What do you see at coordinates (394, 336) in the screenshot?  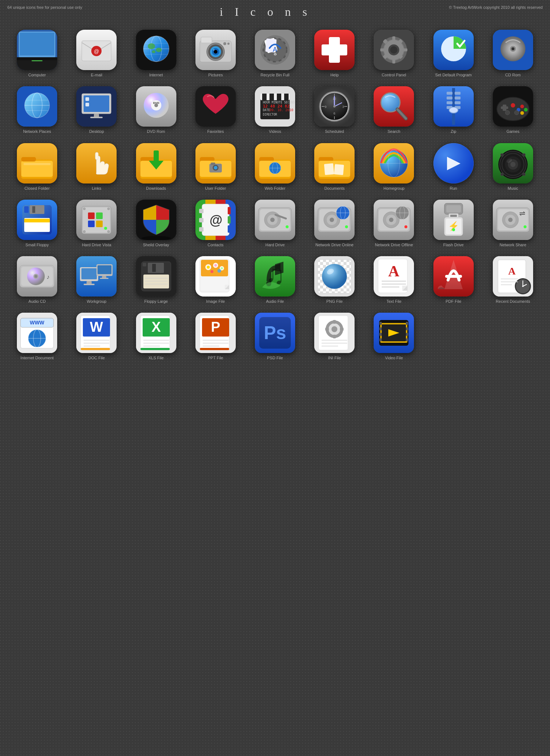 I see `icon-video-file: Video File` at bounding box center [394, 336].